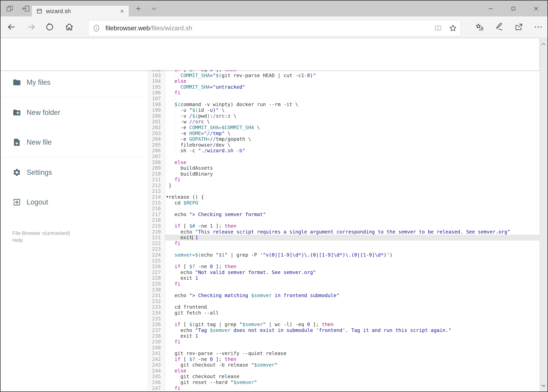 This screenshot has height=392, width=548. What do you see at coordinates (122, 11) in the screenshot?
I see `tab-close-icon` at bounding box center [122, 11].